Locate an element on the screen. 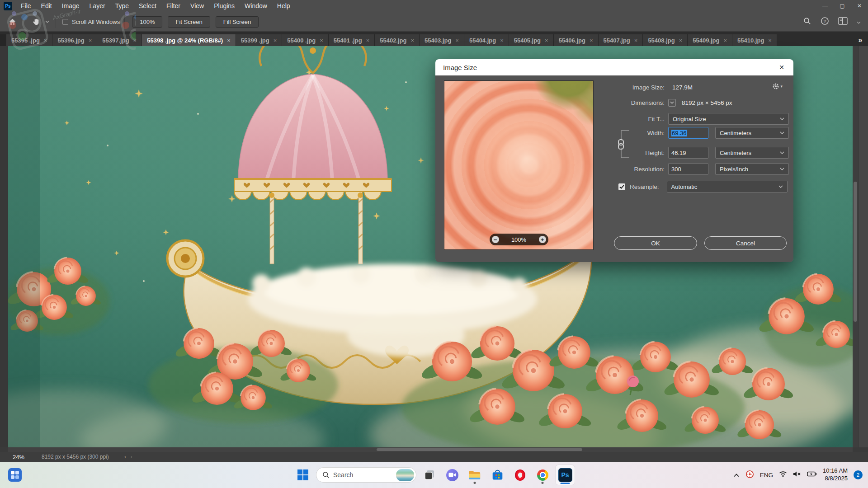  document-tab: 55398 .jpg @ 24% (RGB/8#)× is located at coordinates (189, 40).